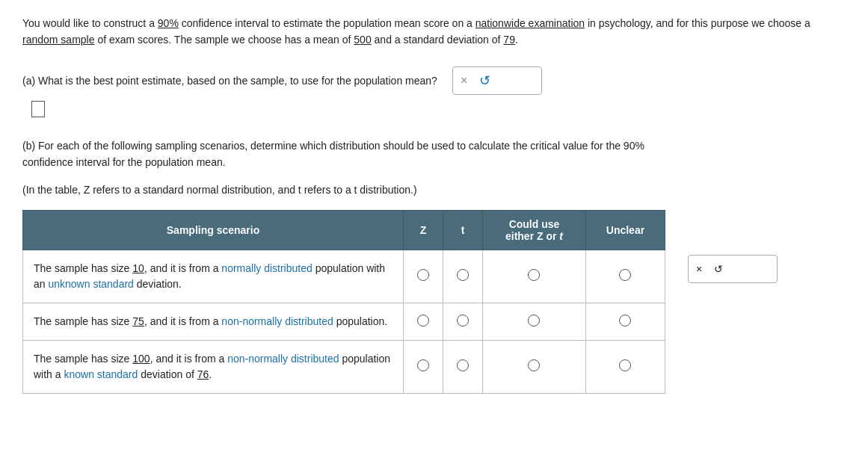  I want to click on header-t: t, so click(464, 230).